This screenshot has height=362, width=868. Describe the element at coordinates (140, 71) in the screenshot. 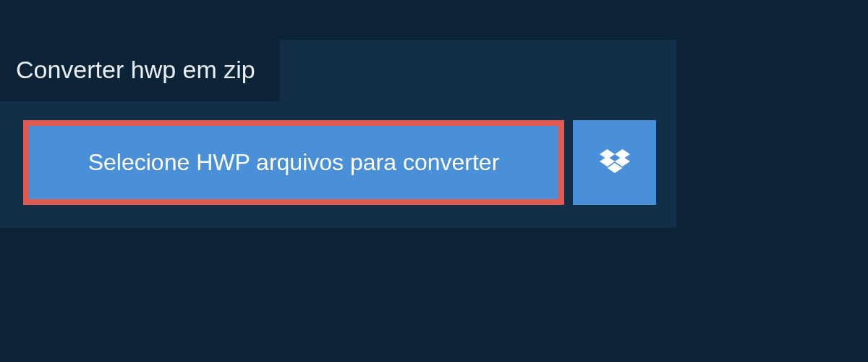

I see `converter-tab: Converter hwp em zip` at that location.